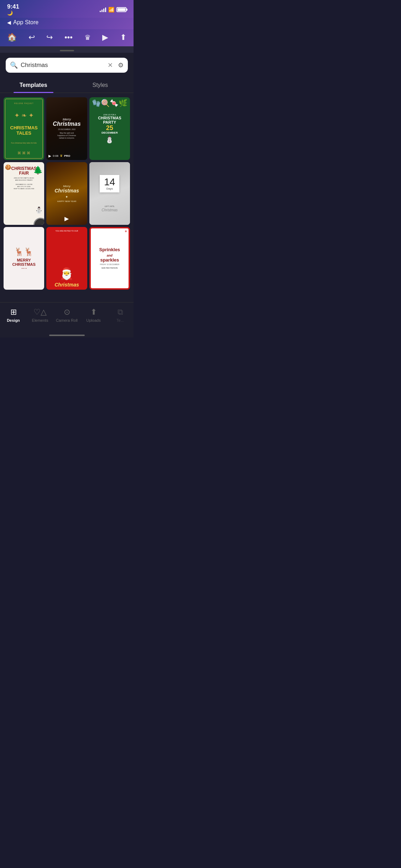 This screenshot has height=868, width=401. What do you see at coordinates (40, 312) in the screenshot?
I see `elements-icon: ♡△` at bounding box center [40, 312].